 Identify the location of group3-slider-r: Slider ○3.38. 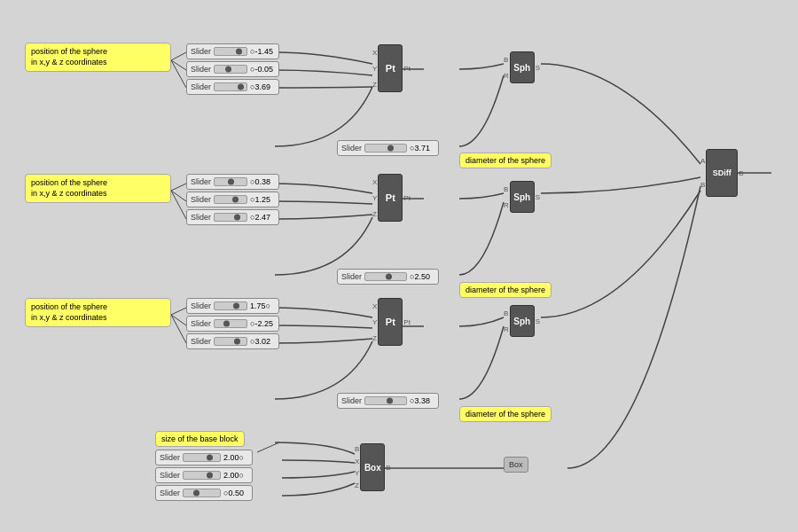
(388, 401).